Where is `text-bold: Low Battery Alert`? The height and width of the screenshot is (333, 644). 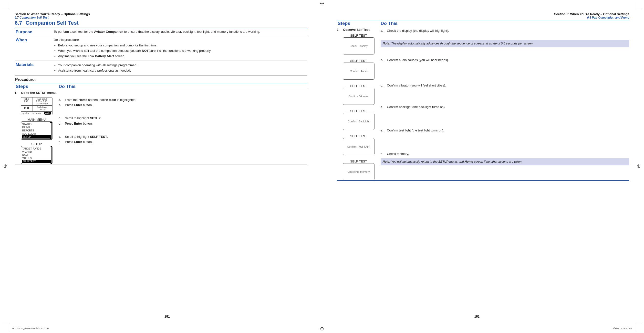
text-bold: Low Battery Alert is located at coordinates (101, 56).